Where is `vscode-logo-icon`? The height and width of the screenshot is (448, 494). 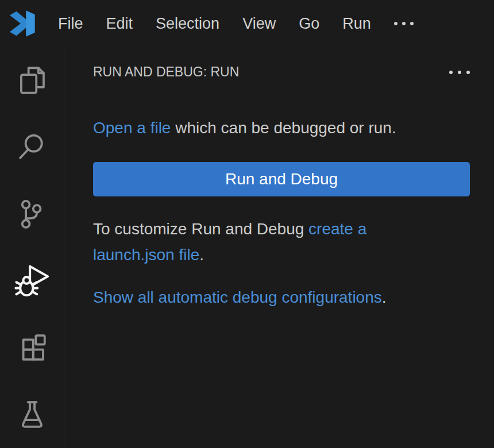 vscode-logo-icon is located at coordinates (21, 24).